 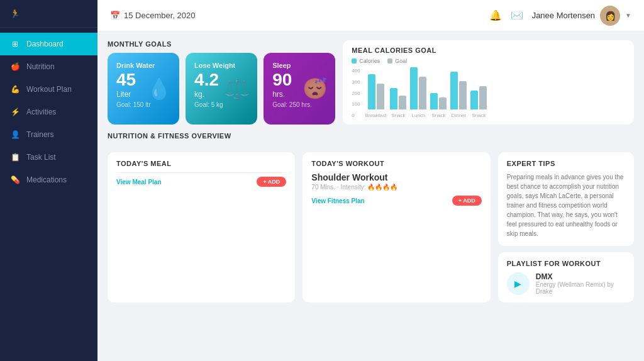 I want to click on expert-tips-text: Preparing meals in advance gives you the…, so click(x=566, y=205).